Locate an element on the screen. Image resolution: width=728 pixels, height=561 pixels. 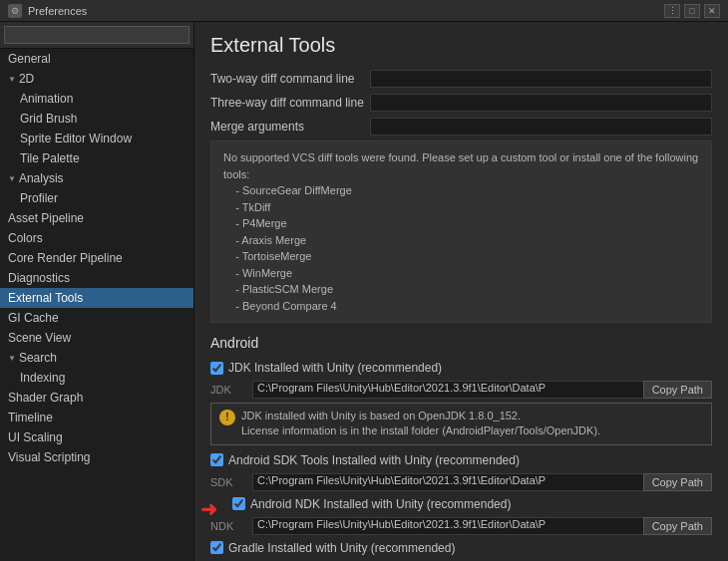
ndk-arrow-annotation: ➜ is located at coordinates (209, 509).